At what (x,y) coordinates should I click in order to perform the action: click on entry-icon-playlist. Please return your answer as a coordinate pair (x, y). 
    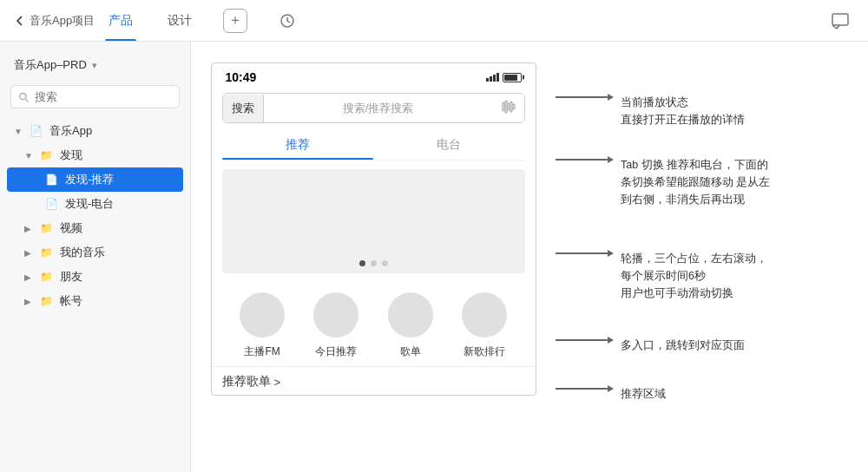
    Looking at the image, I should click on (411, 315).